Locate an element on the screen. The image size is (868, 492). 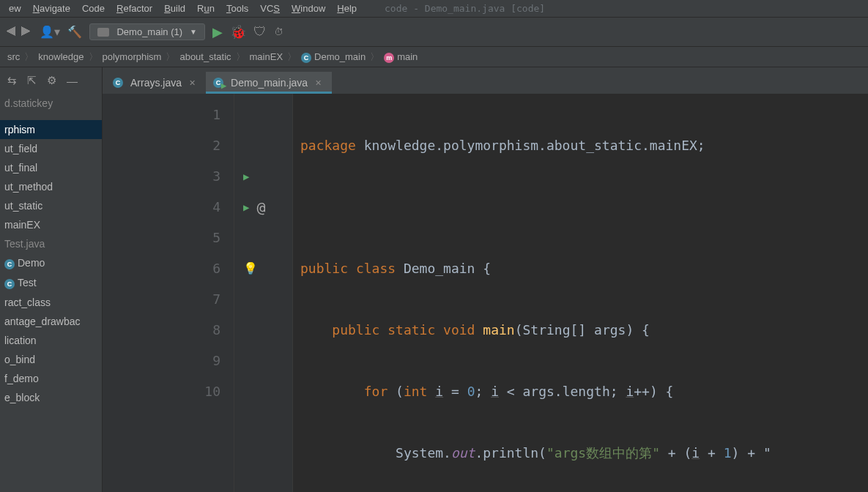
tree-node-label: lication is located at coordinates (21, 340).